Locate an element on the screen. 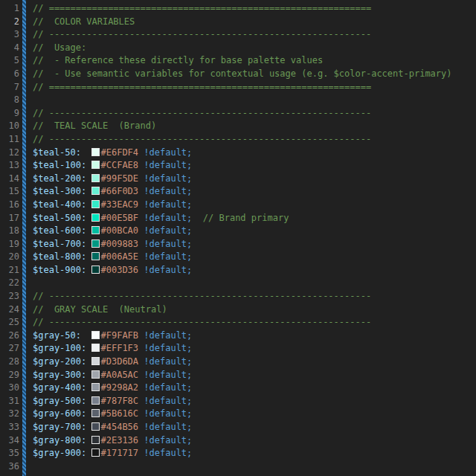 The height and width of the screenshot is (476, 476). line-number: 28 is located at coordinates (10, 362).